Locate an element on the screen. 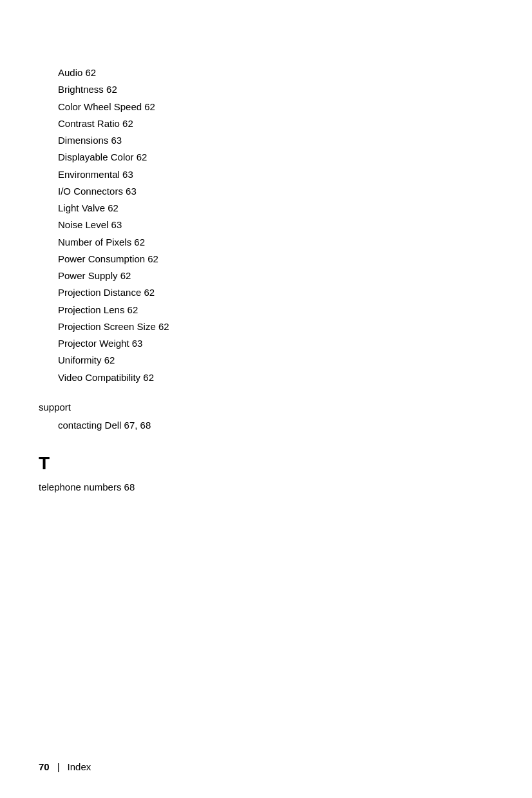  t-section: T telephone numbers 68 is located at coordinates (266, 474).